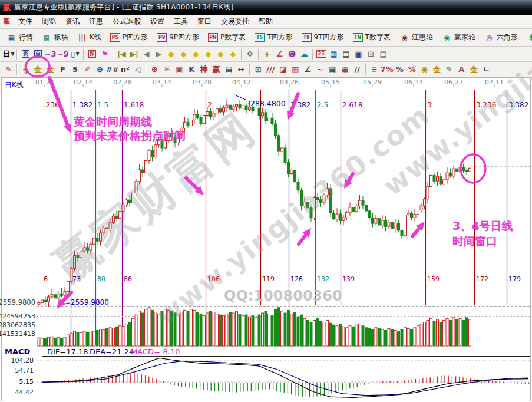 The image size is (532, 402). I want to click on info-panel-icon: 资, so click(26, 54).